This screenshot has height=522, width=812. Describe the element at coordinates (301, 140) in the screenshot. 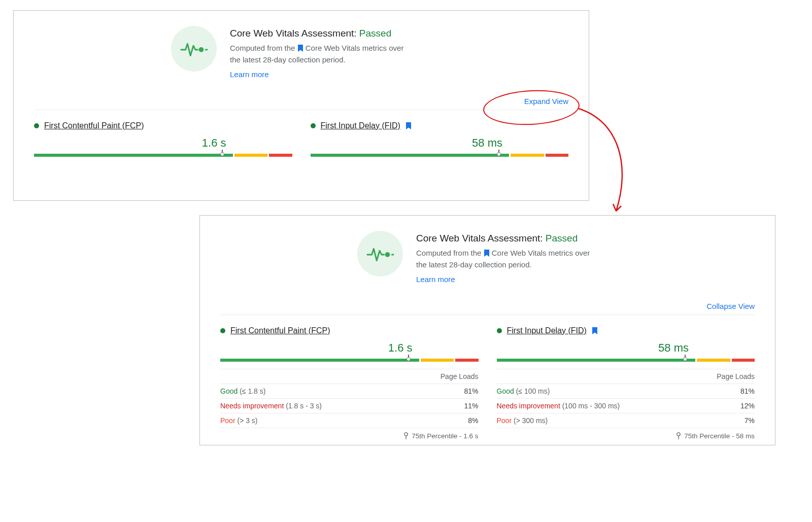

I see `metrics-row: First Contentful Paint (FCP) 1.6 s First…` at that location.